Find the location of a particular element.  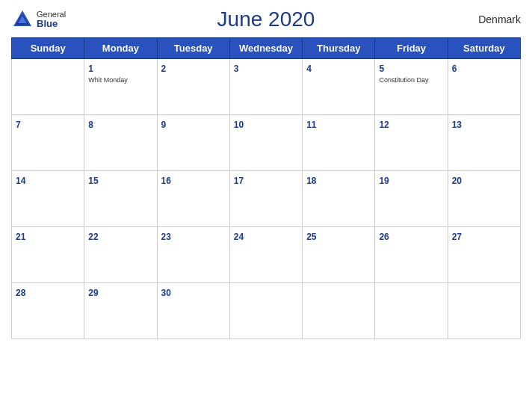

calendar-cell: 16 is located at coordinates (193, 199).